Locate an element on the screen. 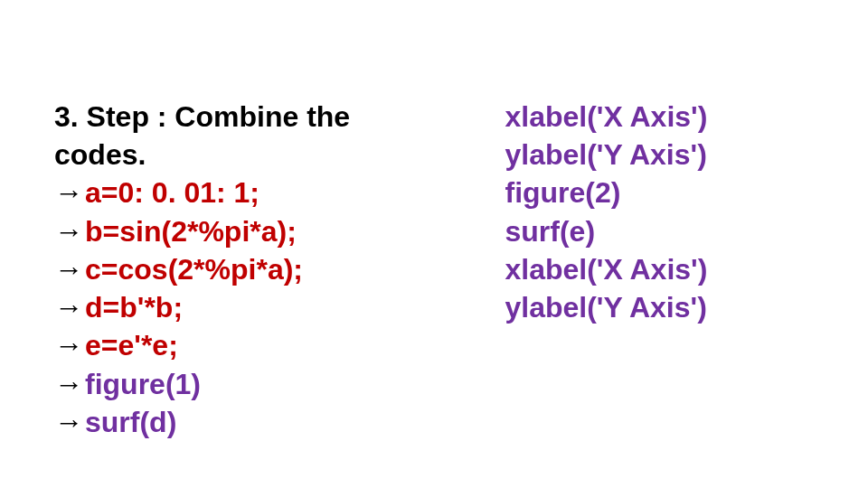 Image resolution: width=868 pixels, height=488 pixels. code-line: → e=e'*e; is located at coordinates (234, 345).